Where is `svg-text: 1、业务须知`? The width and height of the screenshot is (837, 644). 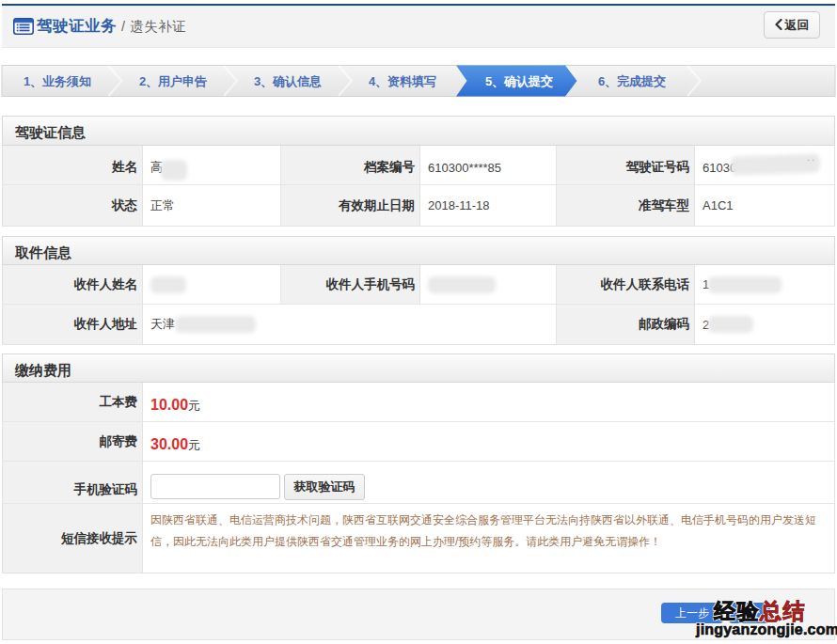
svg-text: 1、业务须知 is located at coordinates (57, 81).